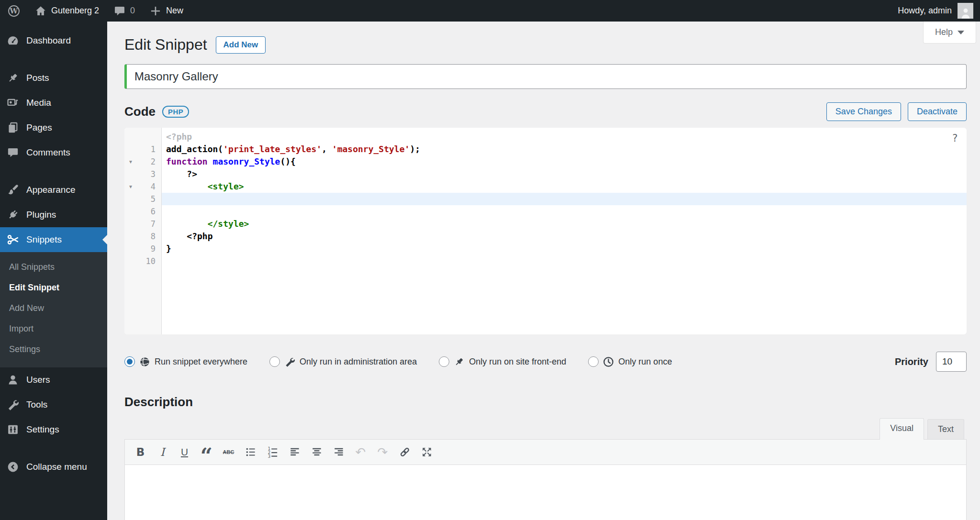  What do you see at coordinates (546, 149) in the screenshot?
I see `code-line-1: 1add_action('print_late_styles', 'masonr…` at bounding box center [546, 149].